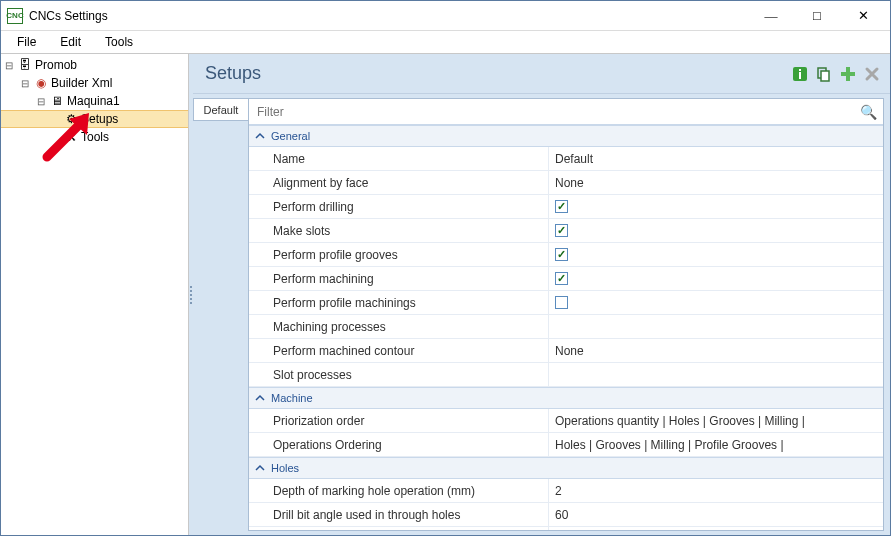 The height and width of the screenshot is (536, 891). What do you see at coordinates (95, 137) in the screenshot?
I see `tree-label: Tools` at bounding box center [95, 137].